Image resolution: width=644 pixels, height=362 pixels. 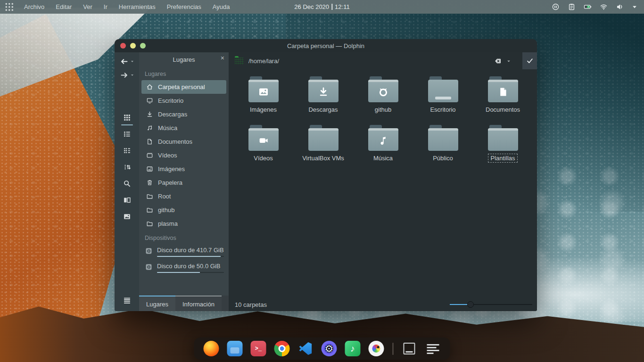 I want to click on folder-item: Plantillas, so click(x=503, y=149).